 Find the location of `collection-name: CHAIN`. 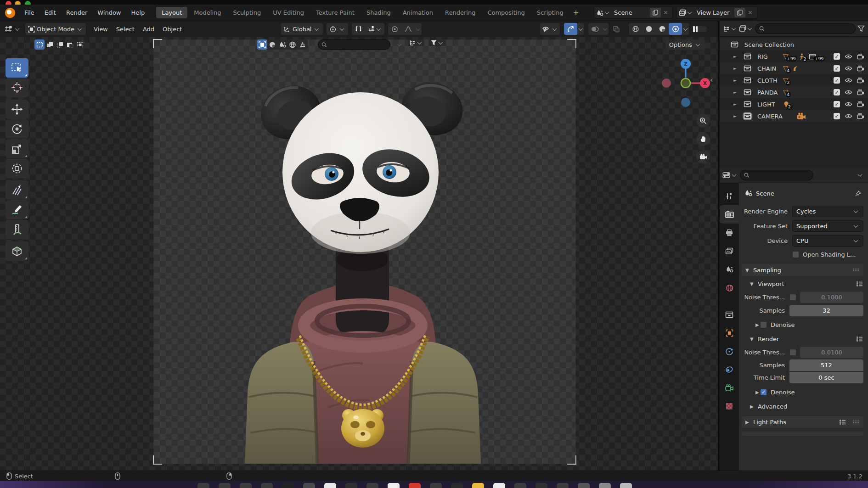

collection-name: CHAIN is located at coordinates (767, 69).